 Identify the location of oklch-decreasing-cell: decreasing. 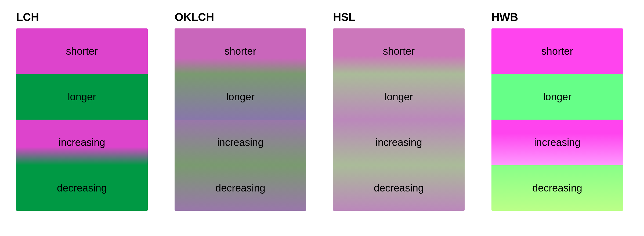
(240, 188).